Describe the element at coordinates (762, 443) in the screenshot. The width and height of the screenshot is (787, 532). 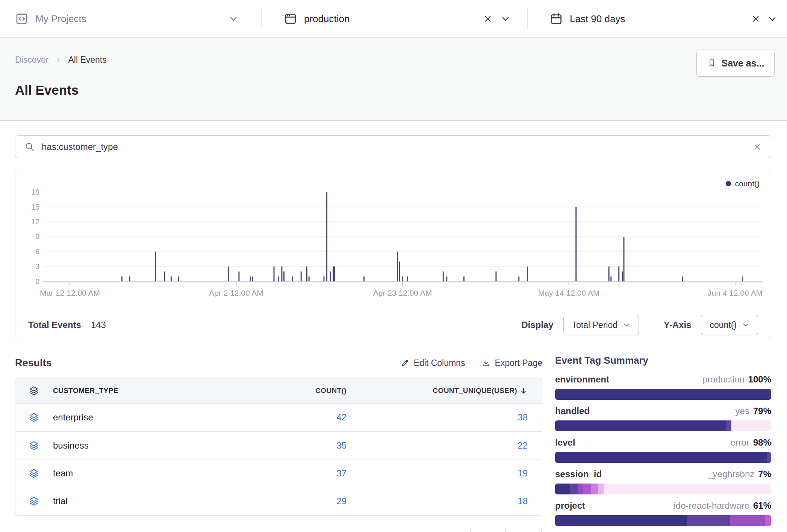
I see `tag-top-percent: 98%` at that location.